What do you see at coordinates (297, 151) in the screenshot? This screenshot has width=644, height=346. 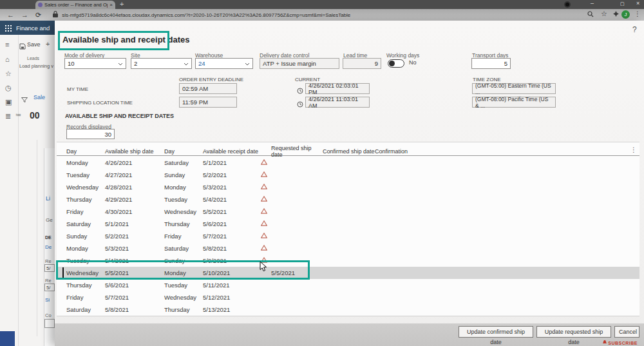 I see `col-requested-ship-date: Requested ship date` at bounding box center [297, 151].